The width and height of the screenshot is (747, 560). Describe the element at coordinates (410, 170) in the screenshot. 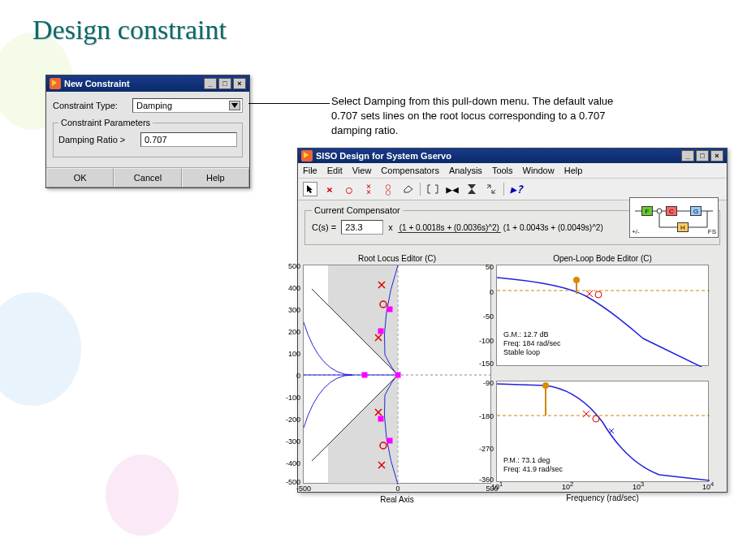

I see `menu-compensators: Compensators` at that location.